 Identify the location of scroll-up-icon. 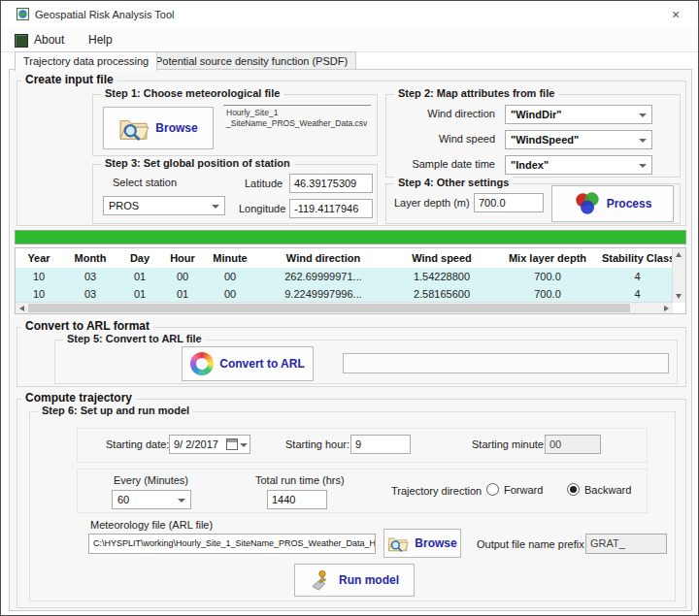
(679, 254).